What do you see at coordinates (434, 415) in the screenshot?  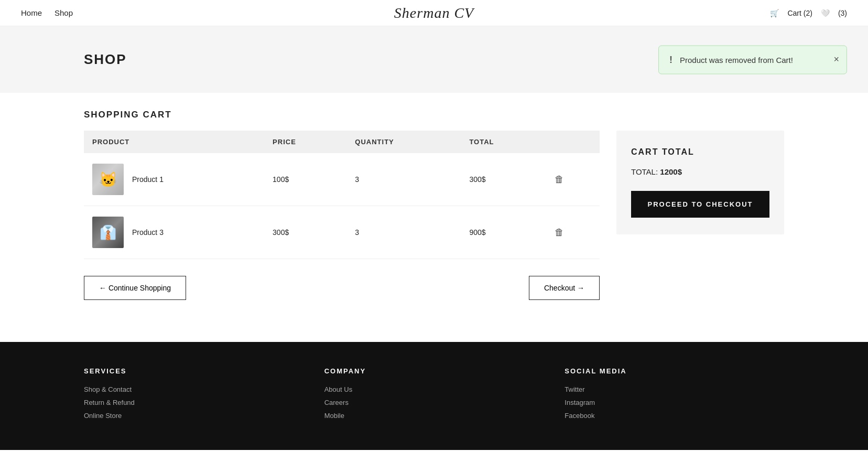 I see `footer-link: Mobile` at bounding box center [434, 415].